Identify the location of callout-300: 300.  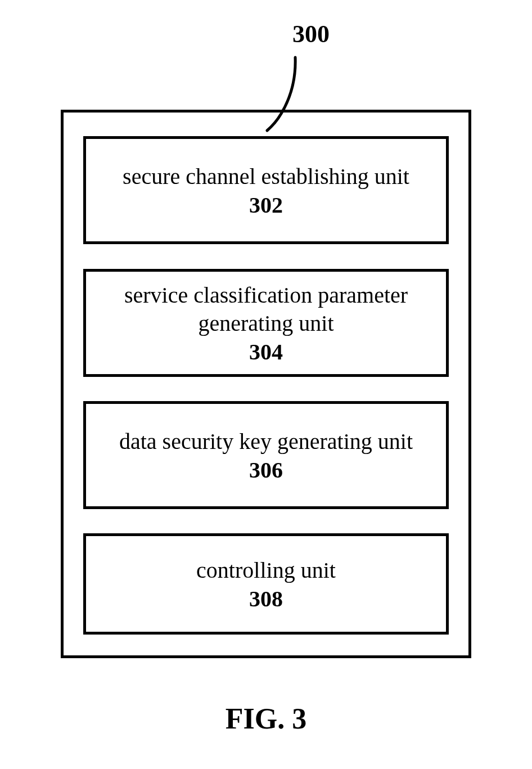
(311, 34).